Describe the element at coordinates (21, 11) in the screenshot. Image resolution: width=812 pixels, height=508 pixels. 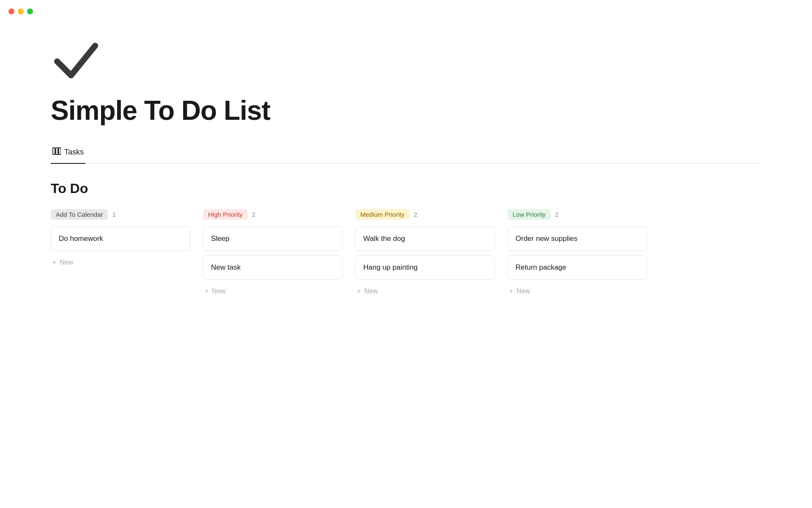
I see `minimize-button` at that location.